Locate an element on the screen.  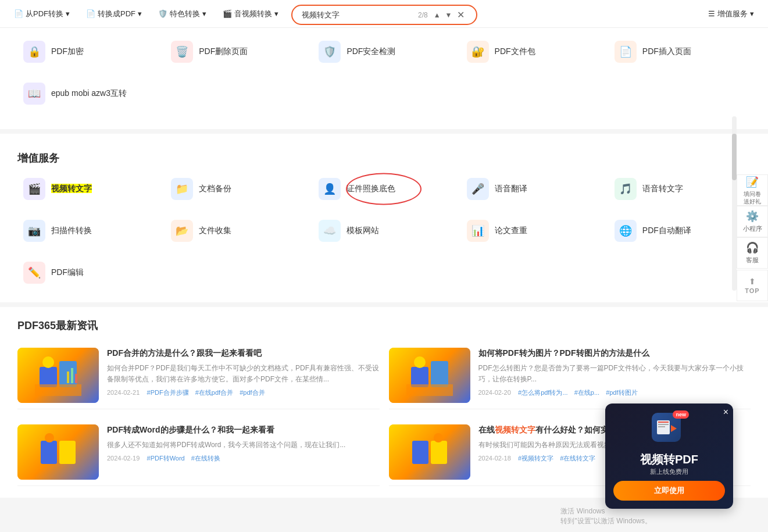
nav-vas-icon: ☰ is located at coordinates (712, 14).